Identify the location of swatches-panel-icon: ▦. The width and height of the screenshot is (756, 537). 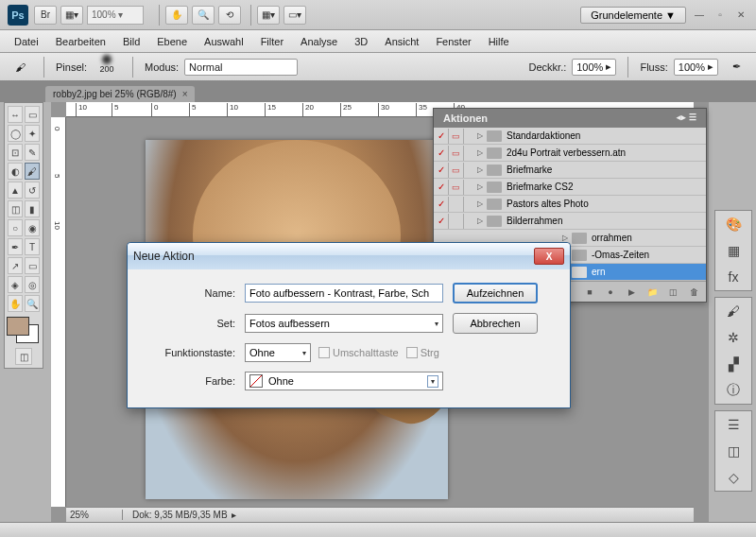
(733, 251).